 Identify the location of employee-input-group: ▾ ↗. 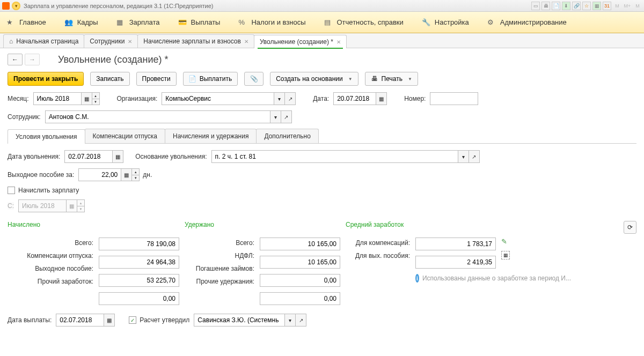
(169, 117).